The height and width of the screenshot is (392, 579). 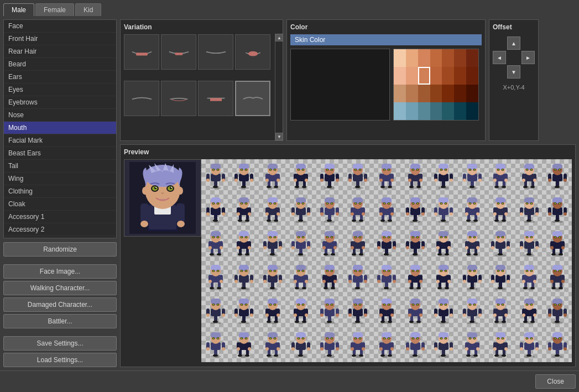 What do you see at coordinates (60, 288) in the screenshot?
I see `walking-character-button: Walking Character...` at bounding box center [60, 288].